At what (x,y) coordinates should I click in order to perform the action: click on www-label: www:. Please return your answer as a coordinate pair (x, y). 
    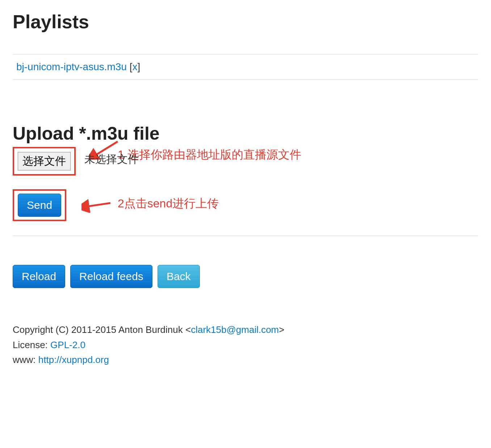
    Looking at the image, I should click on (25, 360).